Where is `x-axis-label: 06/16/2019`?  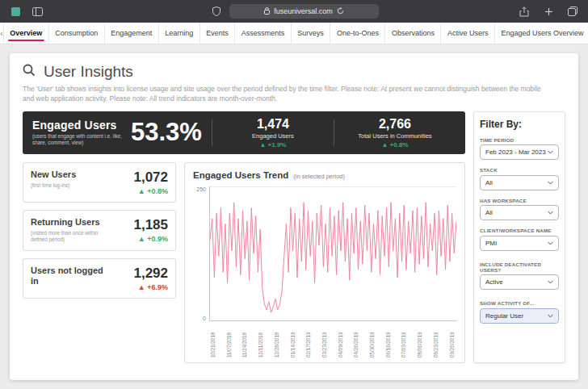
x-axis-label: 06/16/2019 is located at coordinates (388, 341).